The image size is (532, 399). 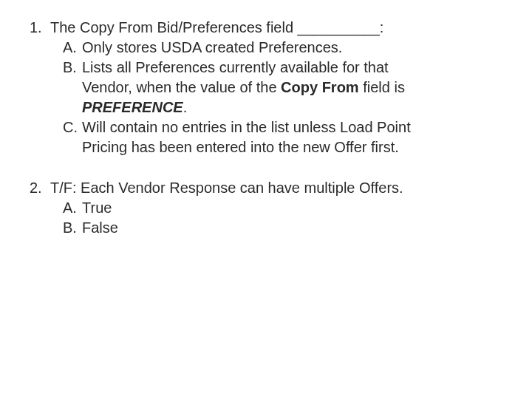 What do you see at coordinates (320, 87) in the screenshot?
I see `q1-b-copy-from: Copy From` at bounding box center [320, 87].